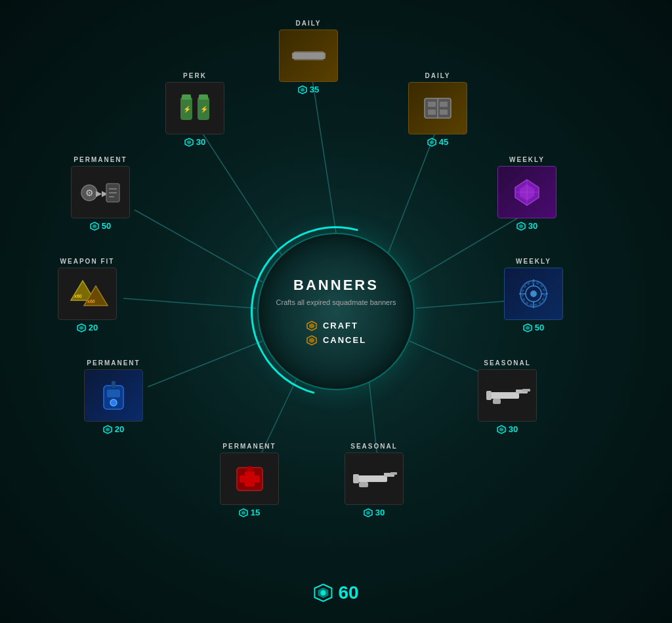  What do you see at coordinates (336, 312) in the screenshot?
I see `center-panel: BANNERS Crafts all expired squadmate ban…` at bounding box center [336, 312].